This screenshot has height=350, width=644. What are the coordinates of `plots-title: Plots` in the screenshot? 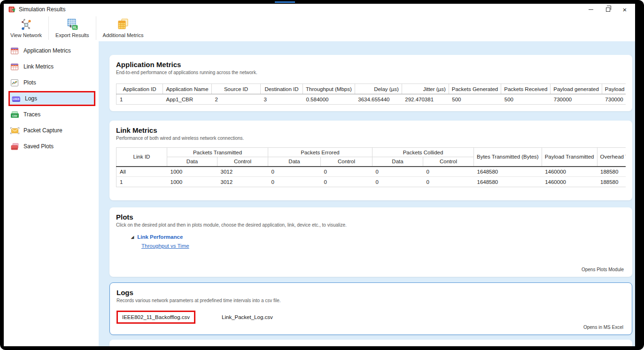 It's located at (371, 217).